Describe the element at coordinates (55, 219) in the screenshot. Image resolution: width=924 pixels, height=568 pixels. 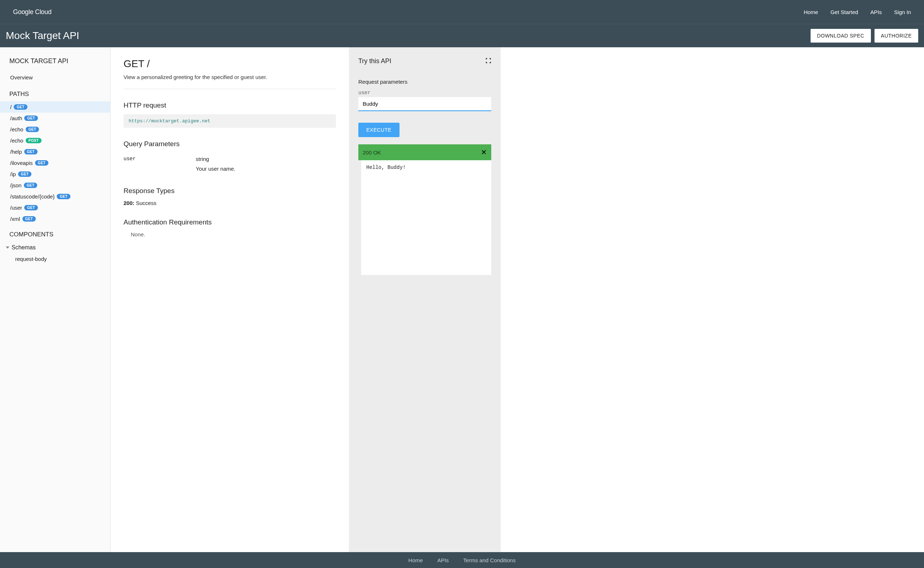
I see `sidebar-path-item: /xmlGET` at that location.